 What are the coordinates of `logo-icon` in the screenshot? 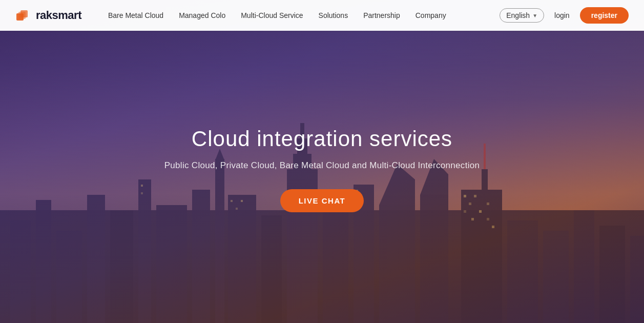 It's located at (24, 15).